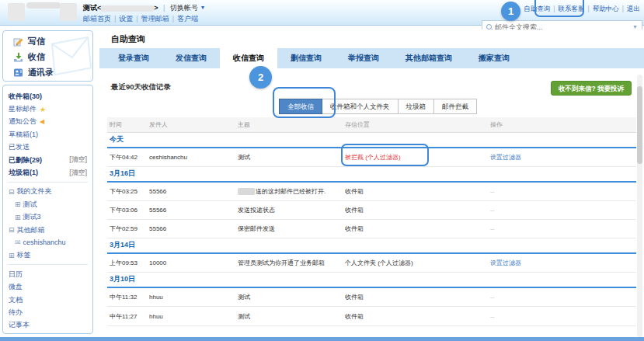  Describe the element at coordinates (43, 110) in the screenshot. I see `star-icon: ★` at that location.